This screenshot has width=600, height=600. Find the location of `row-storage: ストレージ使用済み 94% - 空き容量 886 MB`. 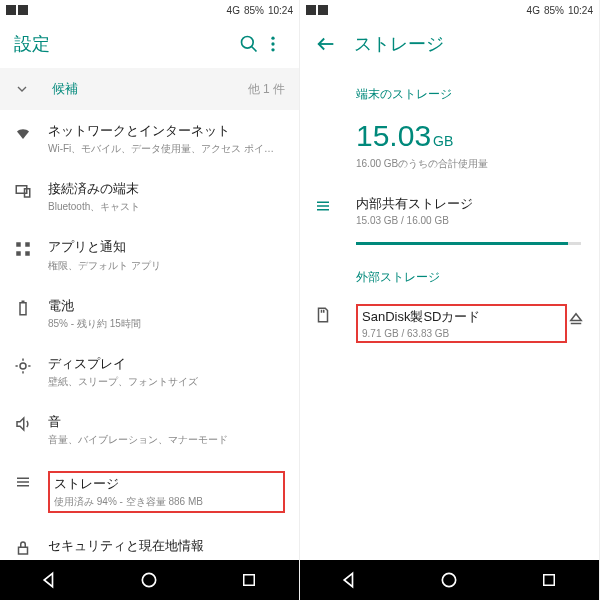

row-storage: ストレージ使用済み 94% - 空き容量 886 MB is located at coordinates (150, 492).